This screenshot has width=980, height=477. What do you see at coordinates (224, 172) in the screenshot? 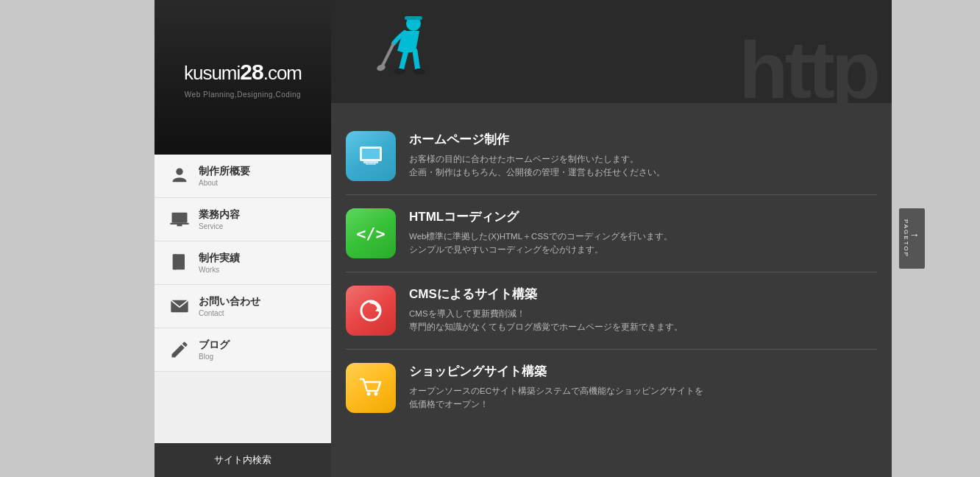
I see `nav-label-about-ja: 制作所概要` at bounding box center [224, 172].